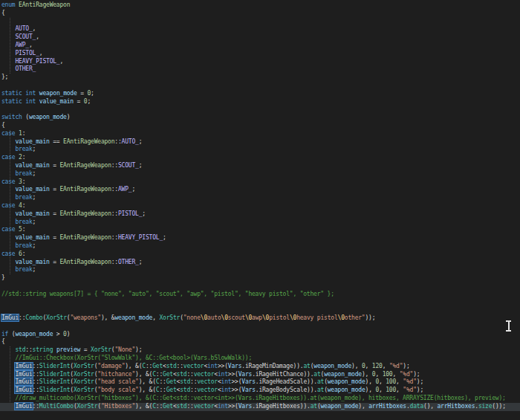 The image size is (520, 420). What do you see at coordinates (24, 269) in the screenshot?
I see `token-keyword: break` at bounding box center [24, 269].